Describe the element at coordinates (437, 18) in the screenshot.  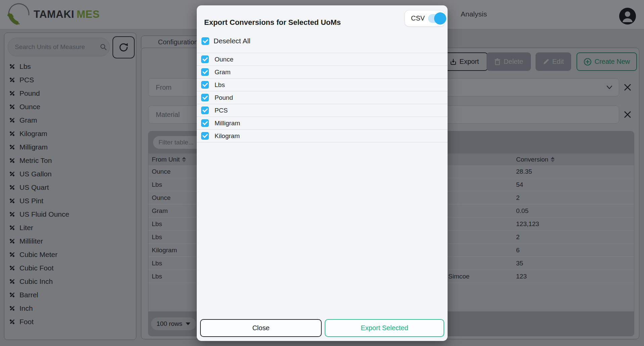
I see `csv-toggle` at that location.